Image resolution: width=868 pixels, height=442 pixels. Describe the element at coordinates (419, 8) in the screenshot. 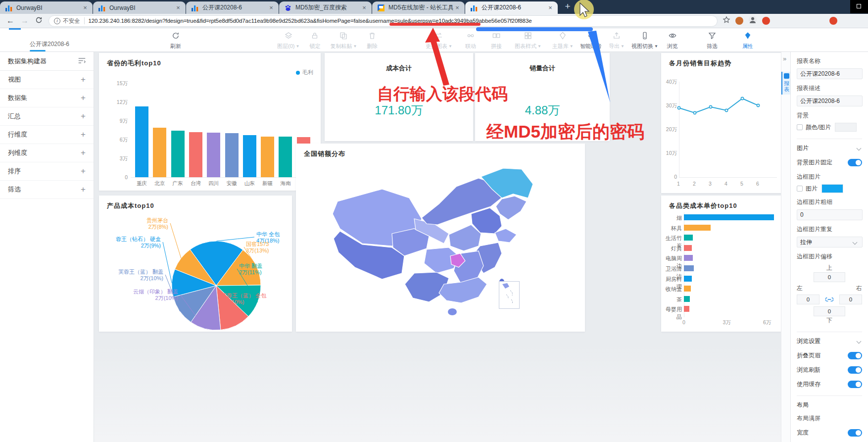

I see `browser-tab: MD5在线加密 - 站长工具 ×` at that location.